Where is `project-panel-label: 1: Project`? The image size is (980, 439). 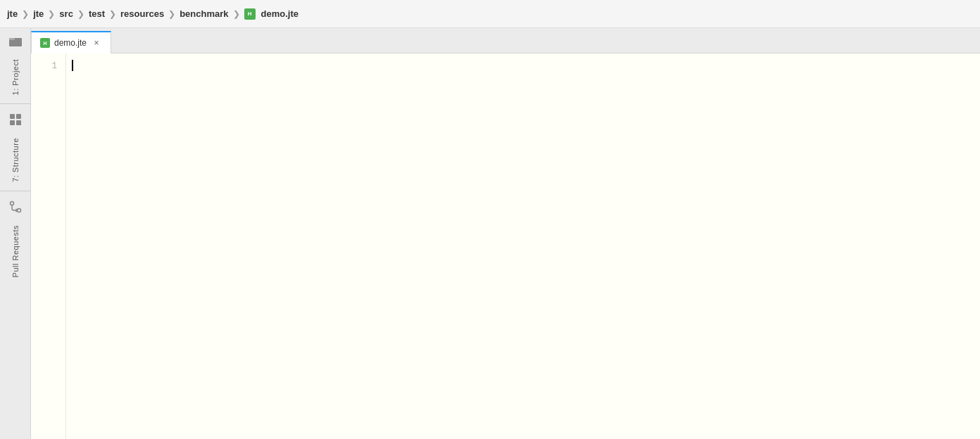
project-panel-label: 1: Project is located at coordinates (15, 77).